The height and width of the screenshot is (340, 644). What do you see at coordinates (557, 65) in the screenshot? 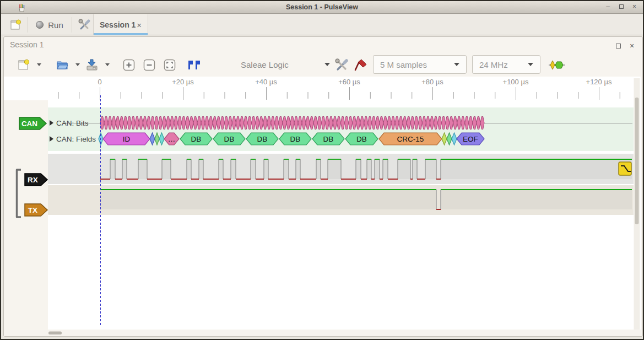
I see `add-decoder-icon` at bounding box center [557, 65].